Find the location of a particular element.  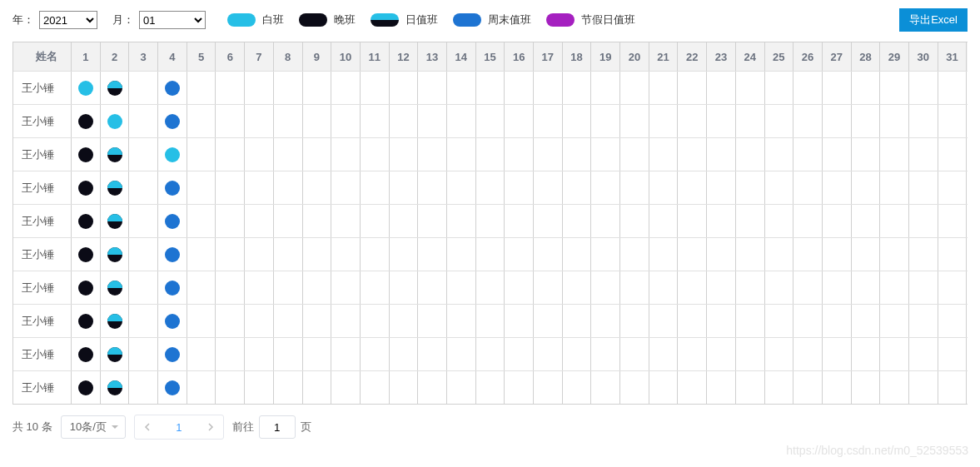

legend-item: 周末值班 is located at coordinates (492, 20).